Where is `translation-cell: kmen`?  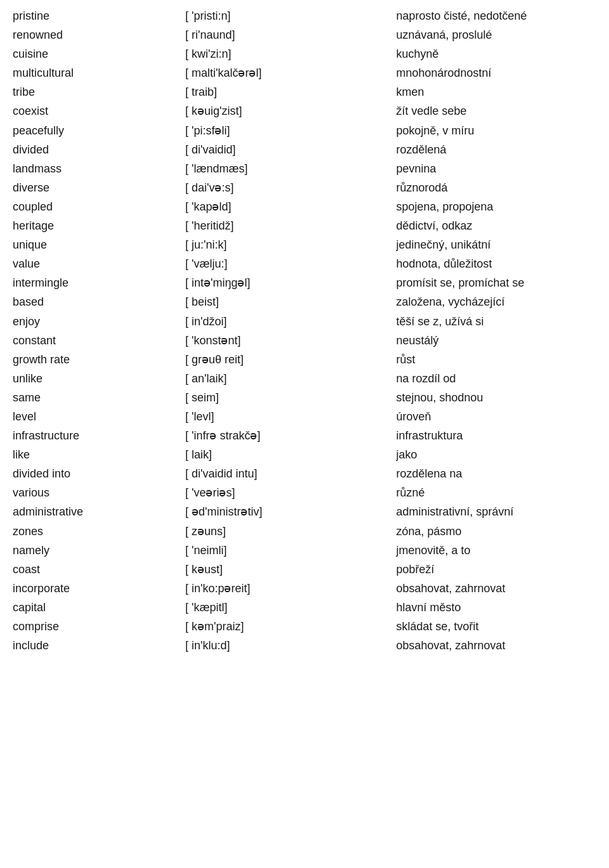 translation-cell: kmen is located at coordinates (496, 92).